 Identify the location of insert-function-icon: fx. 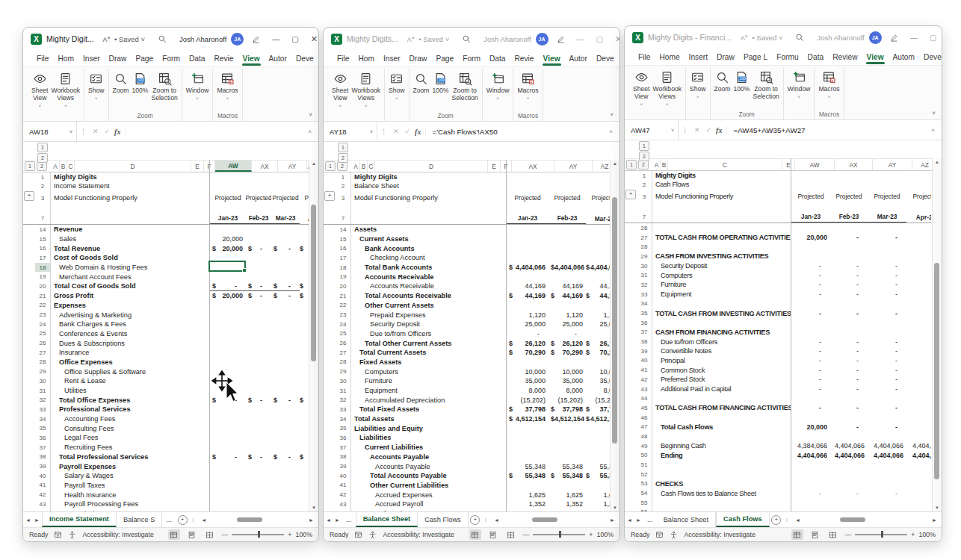
(120, 131).